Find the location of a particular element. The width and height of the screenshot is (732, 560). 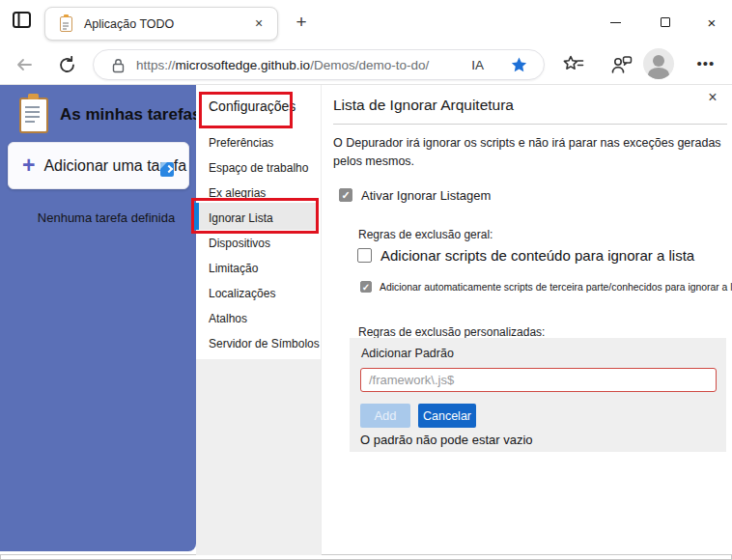

panel-close-icon: × is located at coordinates (713, 98).